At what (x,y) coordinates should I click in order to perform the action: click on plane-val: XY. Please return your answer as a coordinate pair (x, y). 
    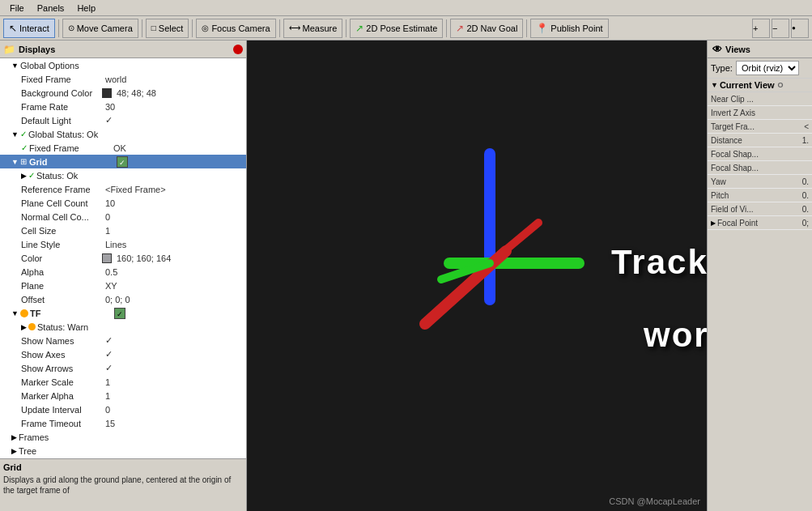
    Looking at the image, I should click on (112, 286).